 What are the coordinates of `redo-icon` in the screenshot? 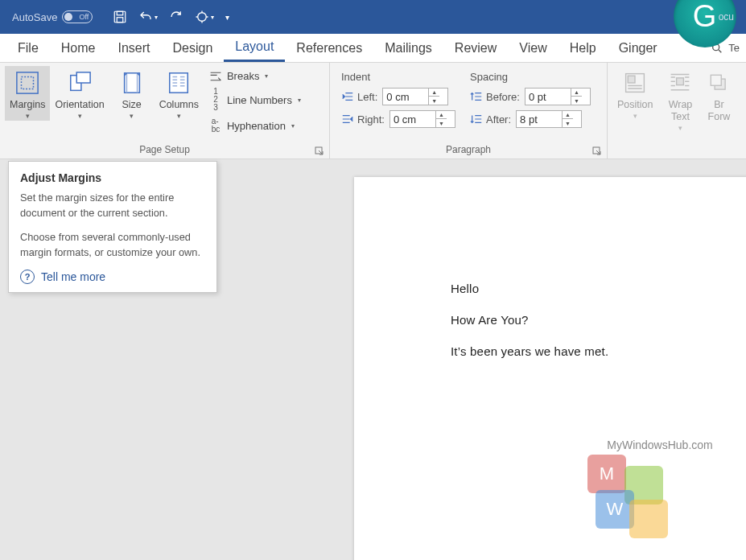 It's located at (176, 17).